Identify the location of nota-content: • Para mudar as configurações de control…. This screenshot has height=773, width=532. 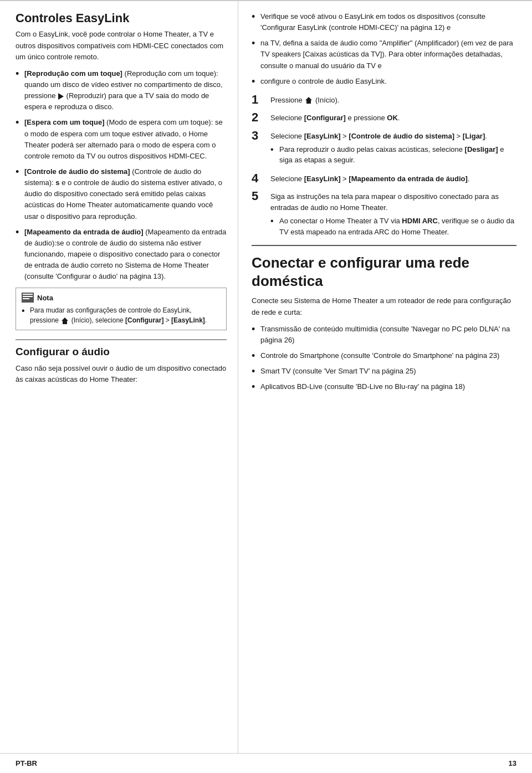
(121, 315).